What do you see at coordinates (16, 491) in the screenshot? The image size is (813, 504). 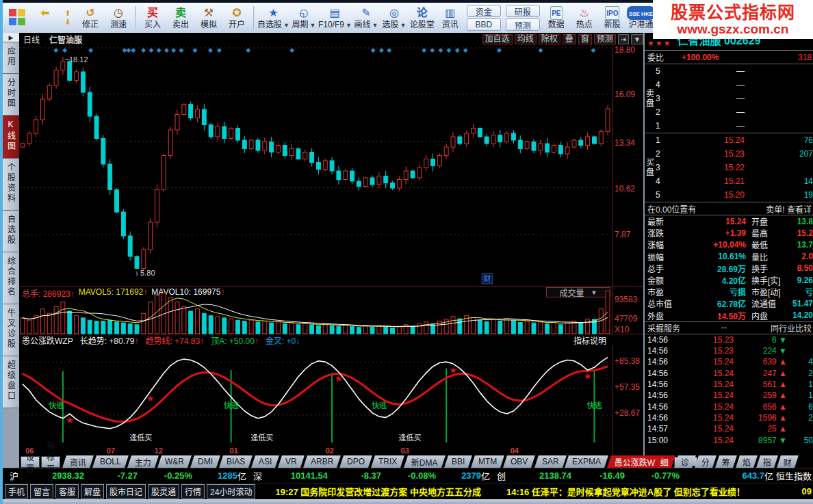 I see `bottom-tab-1: 手机` at bounding box center [16, 491].